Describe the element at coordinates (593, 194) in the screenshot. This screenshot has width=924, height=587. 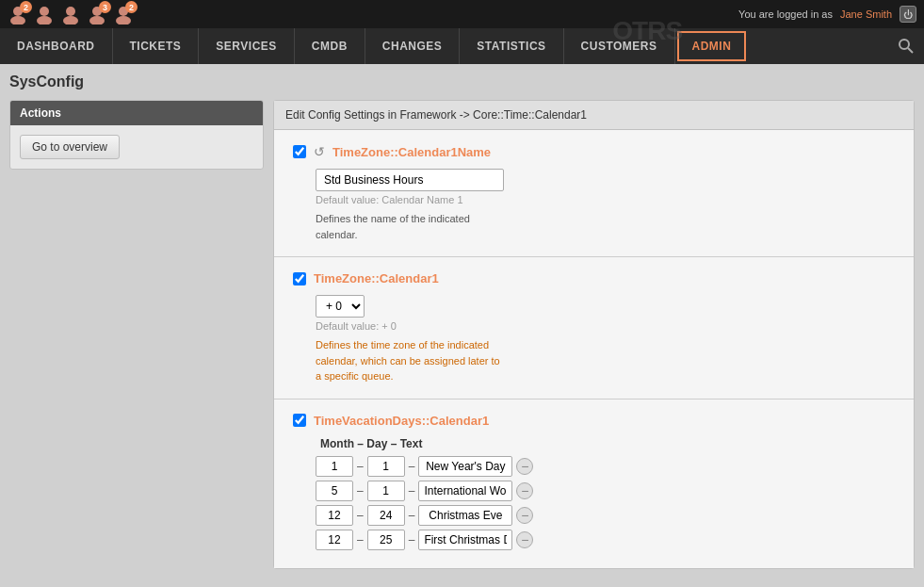
I see `config-section-name: ↺ TimeZone::Calendar1Name Default value:…` at that location.